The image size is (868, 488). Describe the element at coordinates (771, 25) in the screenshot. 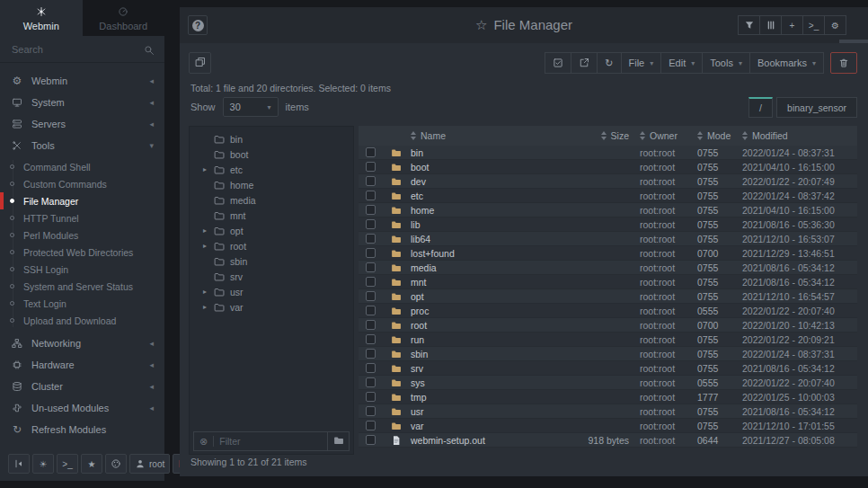

I see `columns-button` at that location.